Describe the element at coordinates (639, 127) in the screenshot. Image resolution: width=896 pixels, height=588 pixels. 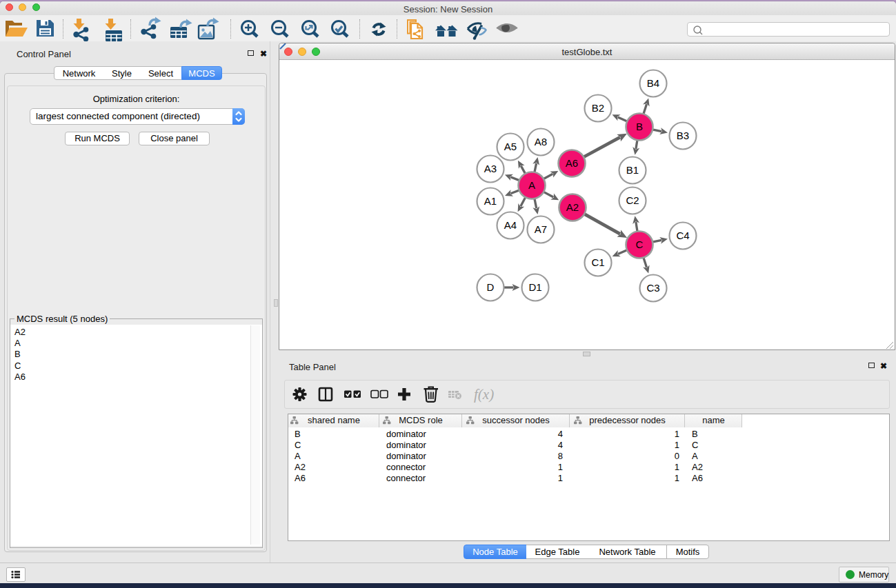
I see `svg-text: B` at that location.